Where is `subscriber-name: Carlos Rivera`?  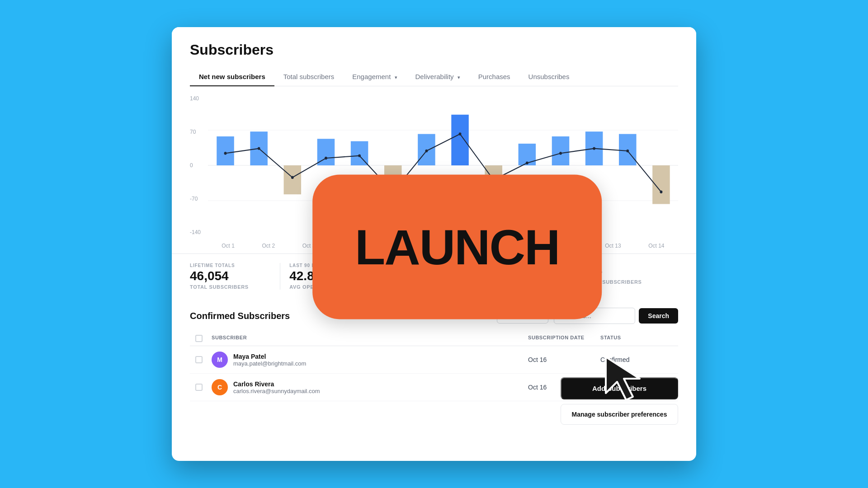 subscriber-name: Carlos Rivera is located at coordinates (277, 384).